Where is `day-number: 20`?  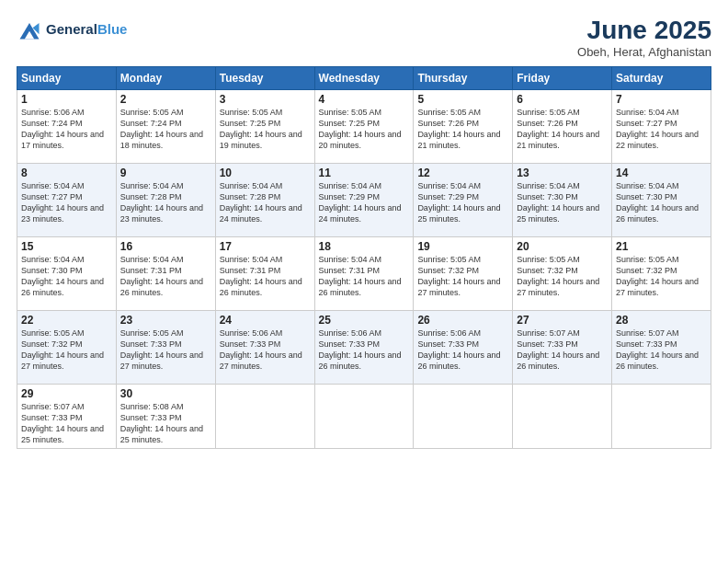 day-number: 20 is located at coordinates (563, 247).